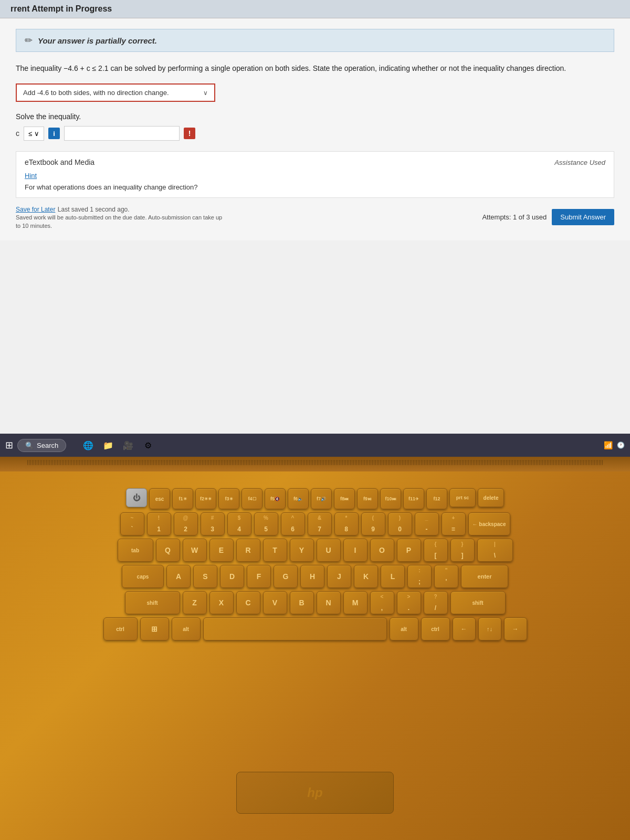 The image size is (630, 840). What do you see at coordinates (339, 576) in the screenshot?
I see `key-j: J` at bounding box center [339, 576].